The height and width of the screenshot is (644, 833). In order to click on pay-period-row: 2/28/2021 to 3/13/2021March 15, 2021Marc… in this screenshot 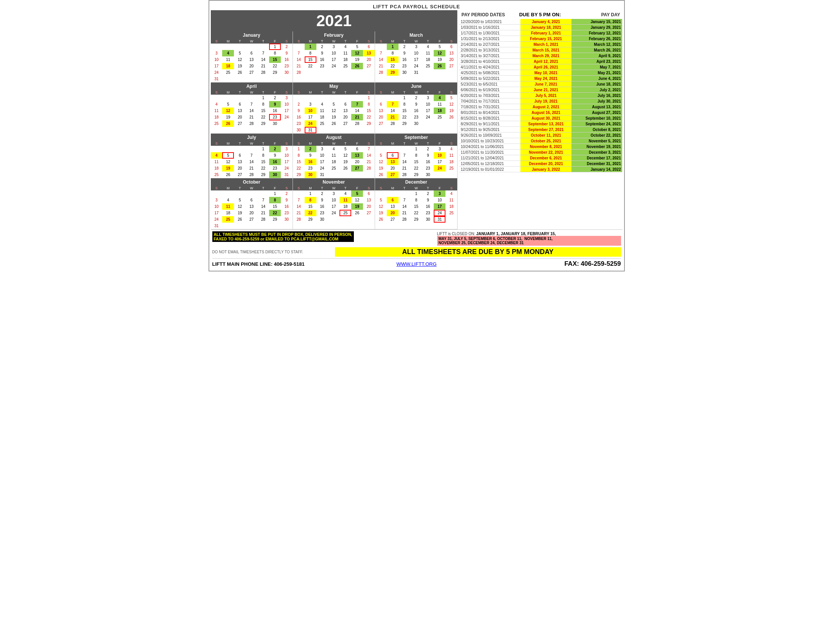, I will do `click(541, 50)`.